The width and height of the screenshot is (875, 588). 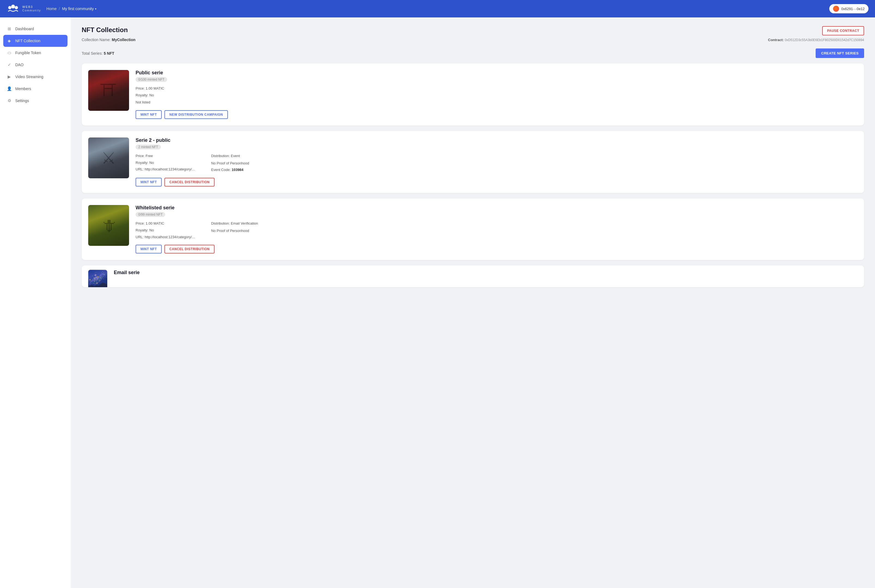 I want to click on sidebar-item-label: Settings, so click(x=23, y=100).